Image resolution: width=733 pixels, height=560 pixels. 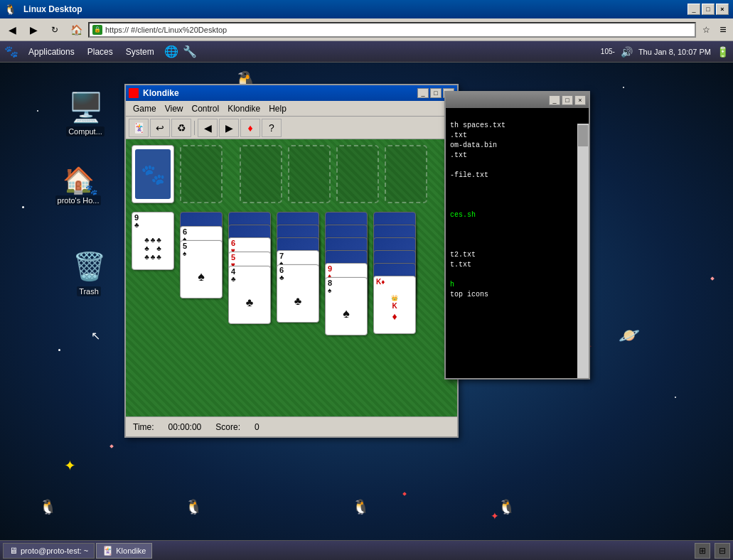 What do you see at coordinates (518, 100) in the screenshot?
I see `terminal-title-bar: _ □ ×` at bounding box center [518, 100].